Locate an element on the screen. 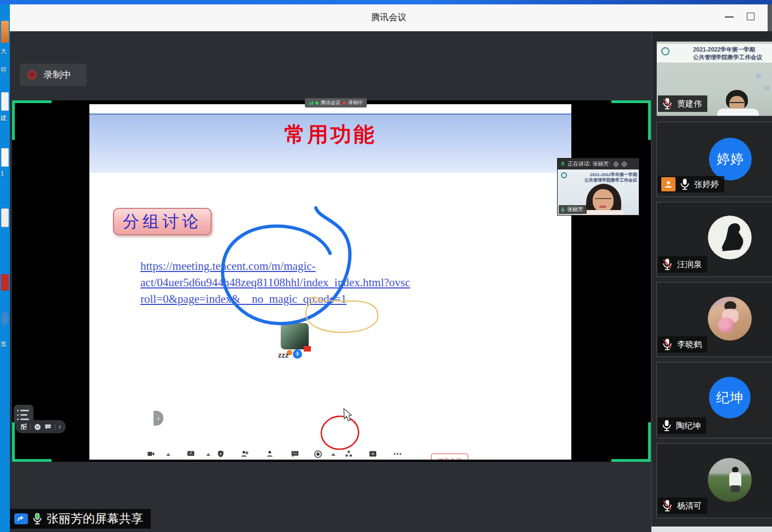 The image size is (772, 532). participant-name-tag: 张婷婷 is located at coordinates (691, 184).